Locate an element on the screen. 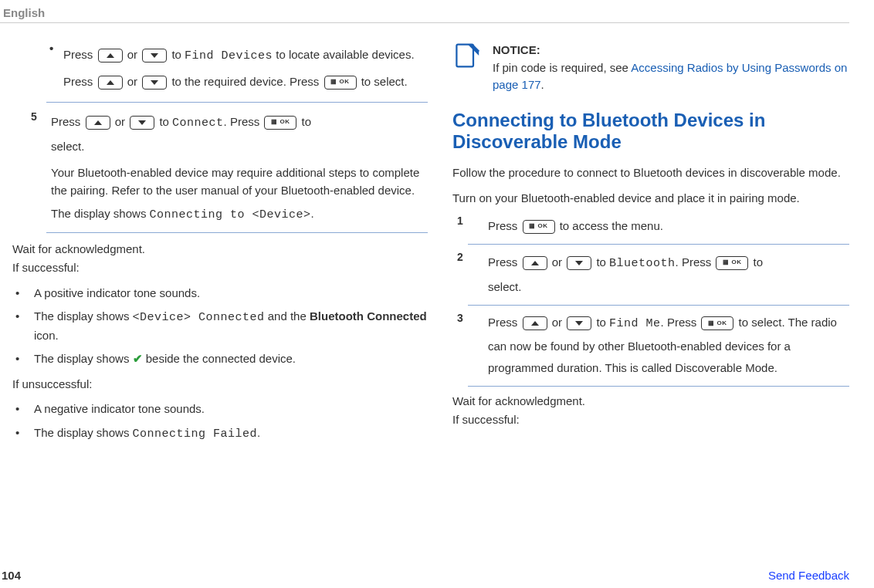 The width and height of the screenshot is (874, 588). text: If unsuccessful: is located at coordinates (220, 384).